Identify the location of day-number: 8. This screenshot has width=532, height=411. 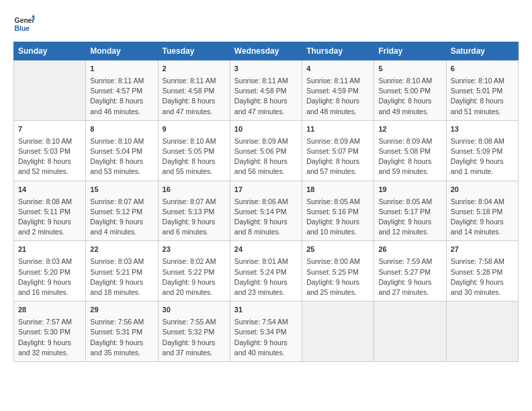
(122, 130).